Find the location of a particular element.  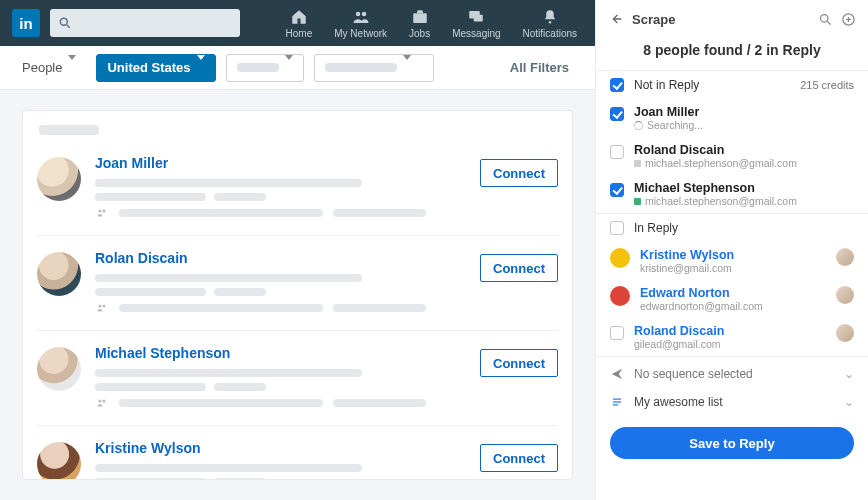

chevron-down-icon: ⌄ is located at coordinates (849, 402).